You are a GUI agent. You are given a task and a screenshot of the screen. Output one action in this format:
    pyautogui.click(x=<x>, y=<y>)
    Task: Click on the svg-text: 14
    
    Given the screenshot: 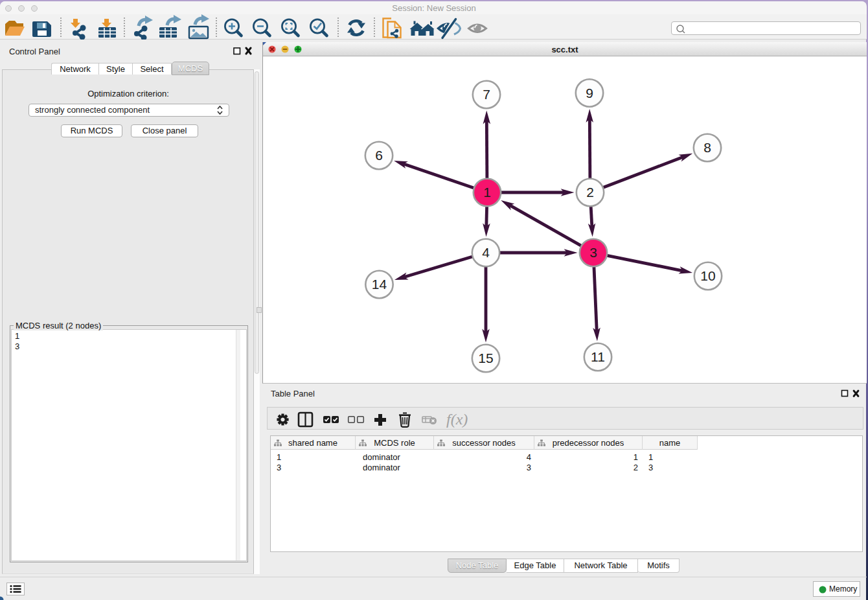 What is the action you would take?
    pyautogui.click(x=380, y=284)
    